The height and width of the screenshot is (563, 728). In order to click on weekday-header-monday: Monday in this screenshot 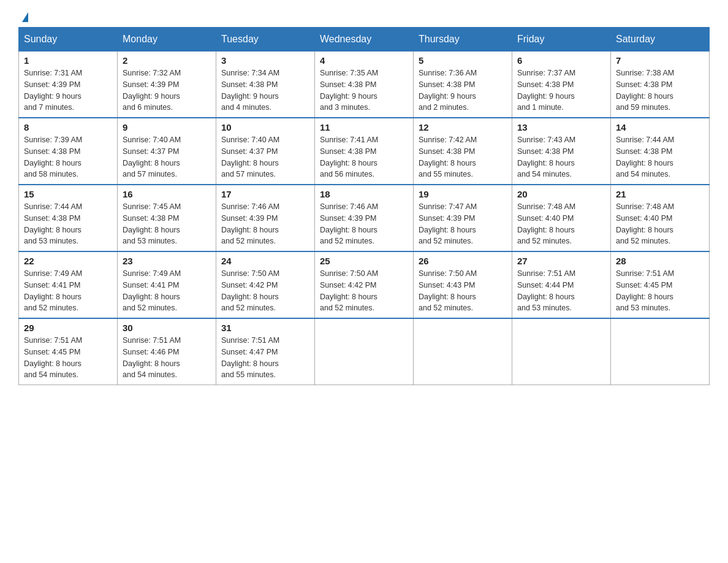, I will do `click(167, 39)`.